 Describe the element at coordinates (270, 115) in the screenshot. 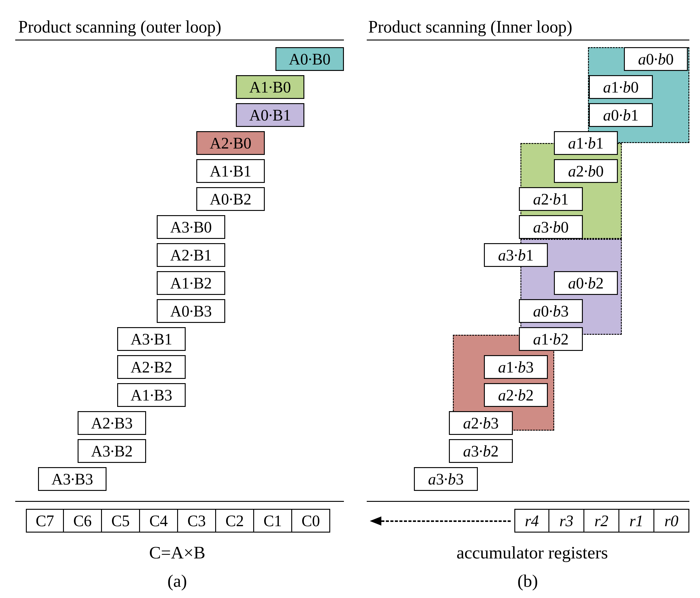

I see `outer-cell-2: A0·B1` at that location.